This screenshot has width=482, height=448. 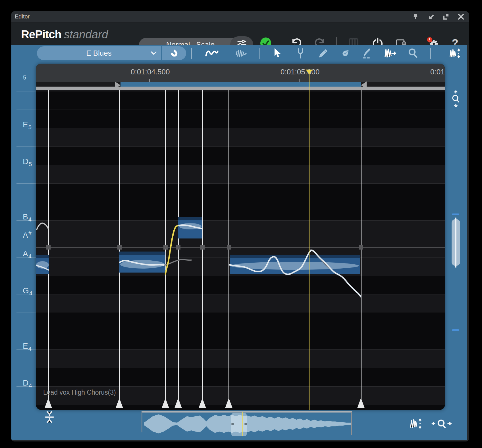 What do you see at coordinates (42, 227) in the screenshot?
I see `entry-arc` at bounding box center [42, 227].